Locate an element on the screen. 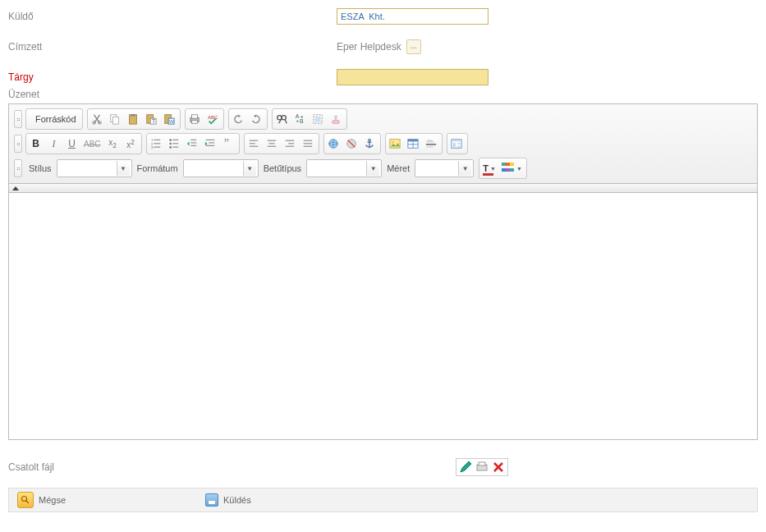  align-center-icon is located at coordinates (272, 144).